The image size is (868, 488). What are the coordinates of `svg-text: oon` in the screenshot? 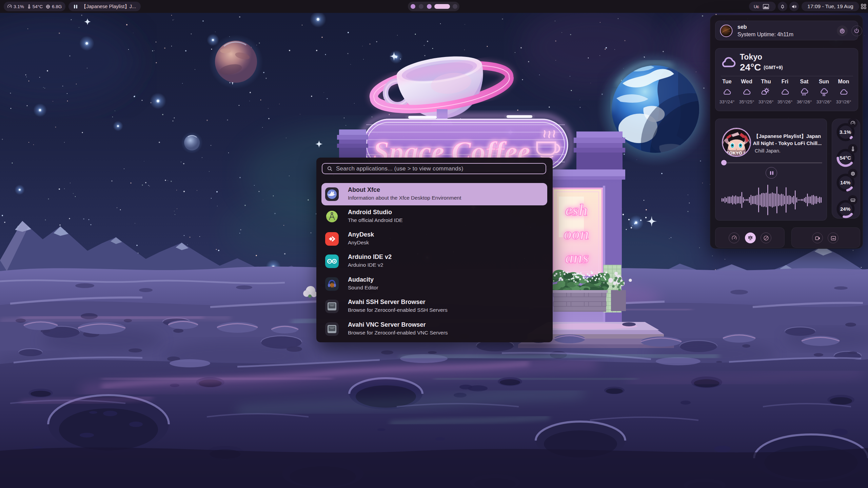 It's located at (576, 234).